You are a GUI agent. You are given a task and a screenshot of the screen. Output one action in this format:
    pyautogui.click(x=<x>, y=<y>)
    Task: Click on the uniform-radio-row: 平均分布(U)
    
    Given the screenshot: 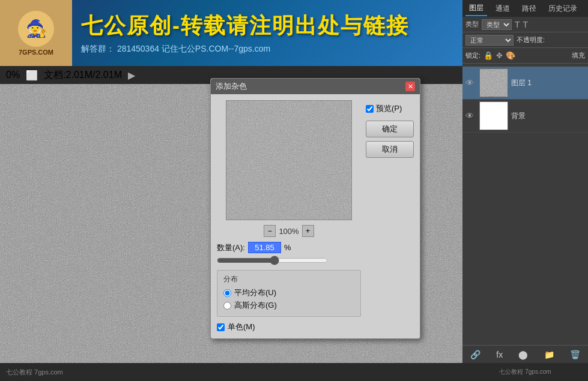 What is the action you would take?
    pyautogui.click(x=289, y=293)
    